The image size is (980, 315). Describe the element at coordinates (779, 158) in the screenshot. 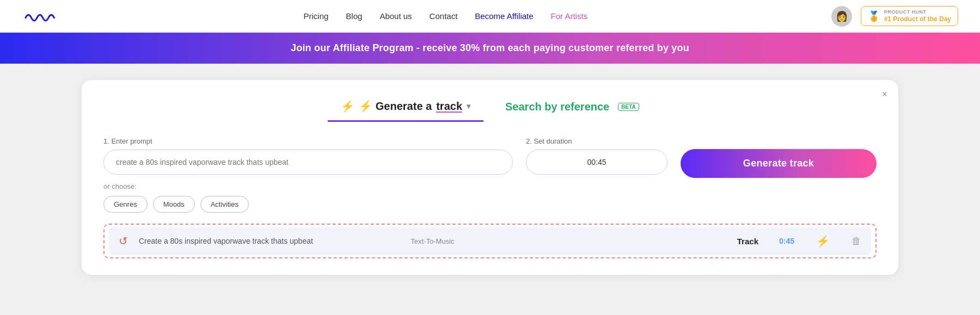

I see `form-right: Generate track` at that location.